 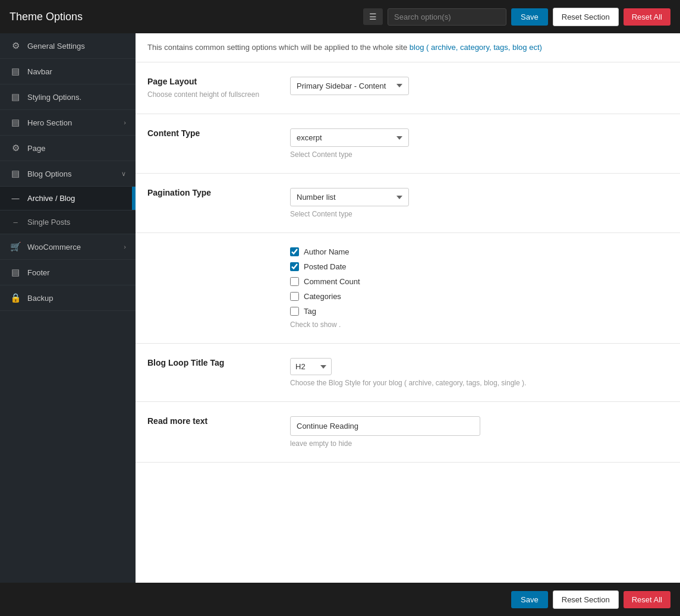 What do you see at coordinates (15, 174) in the screenshot?
I see `blog-icon: ▤` at bounding box center [15, 174].